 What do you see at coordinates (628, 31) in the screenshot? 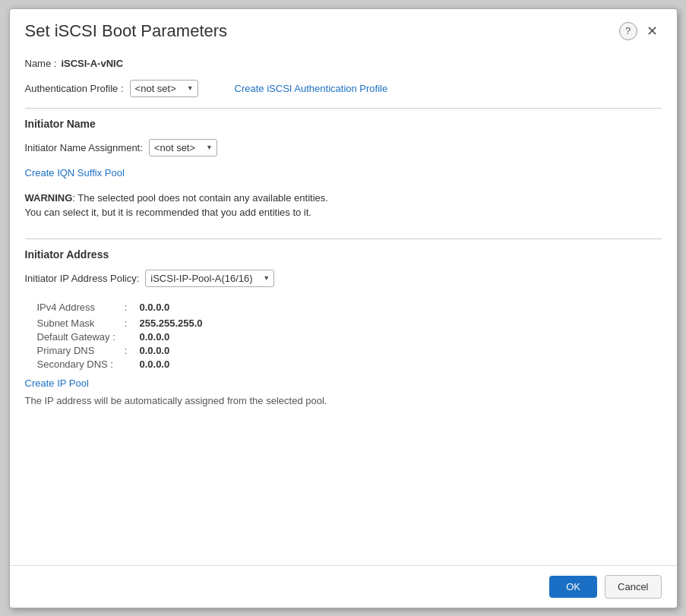
I see `help-button: ?` at bounding box center [628, 31].